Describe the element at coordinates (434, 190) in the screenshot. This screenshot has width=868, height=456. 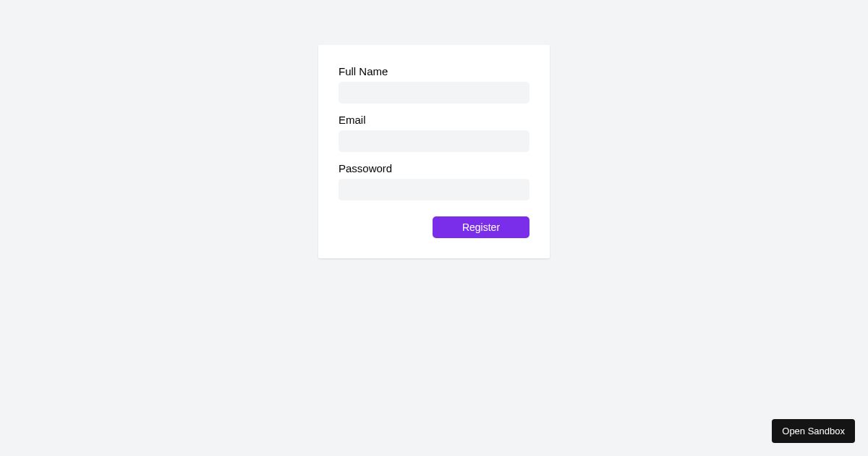
I see `password-input` at that location.